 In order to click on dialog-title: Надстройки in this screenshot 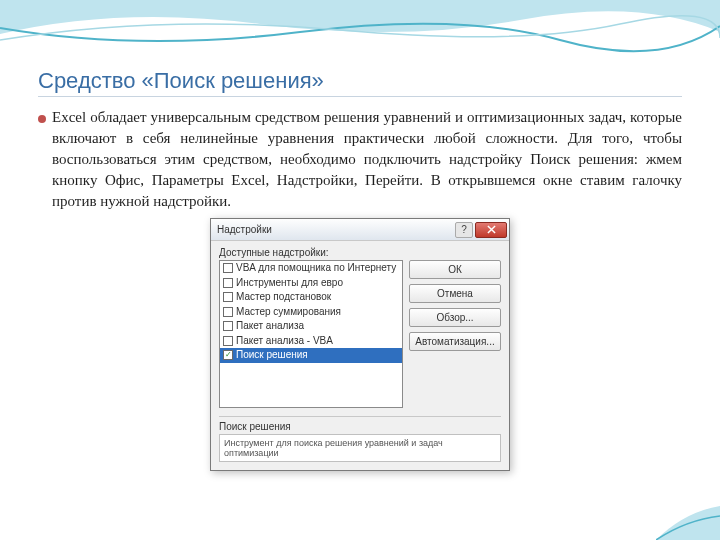, I will do `click(244, 230)`.